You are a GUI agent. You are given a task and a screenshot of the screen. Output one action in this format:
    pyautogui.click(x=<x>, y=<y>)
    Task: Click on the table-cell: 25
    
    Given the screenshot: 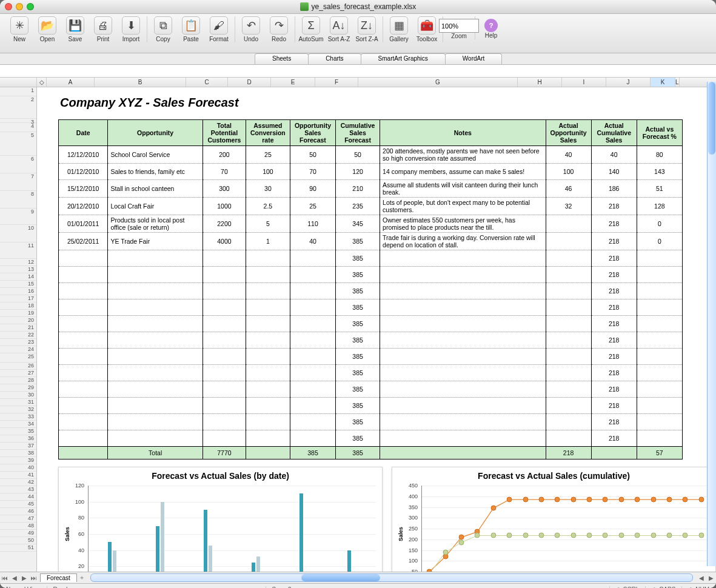 What is the action you would take?
    pyautogui.click(x=268, y=155)
    